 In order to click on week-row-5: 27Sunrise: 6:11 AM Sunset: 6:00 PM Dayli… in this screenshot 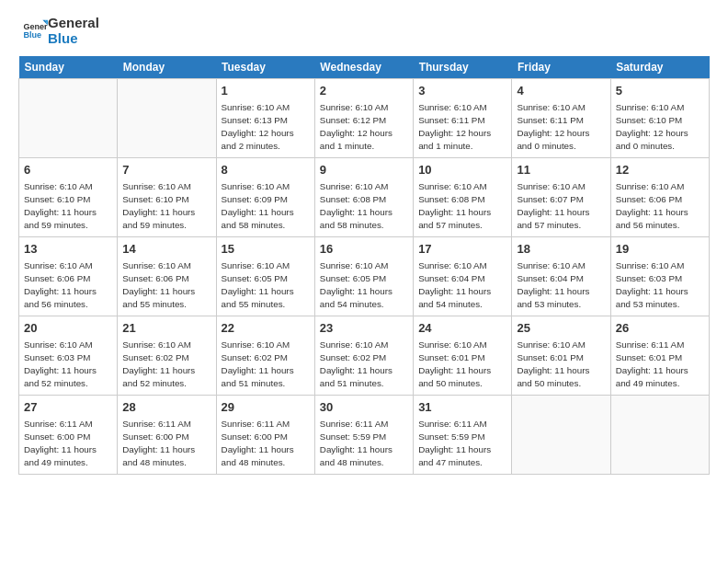, I will do `click(364, 434)`.